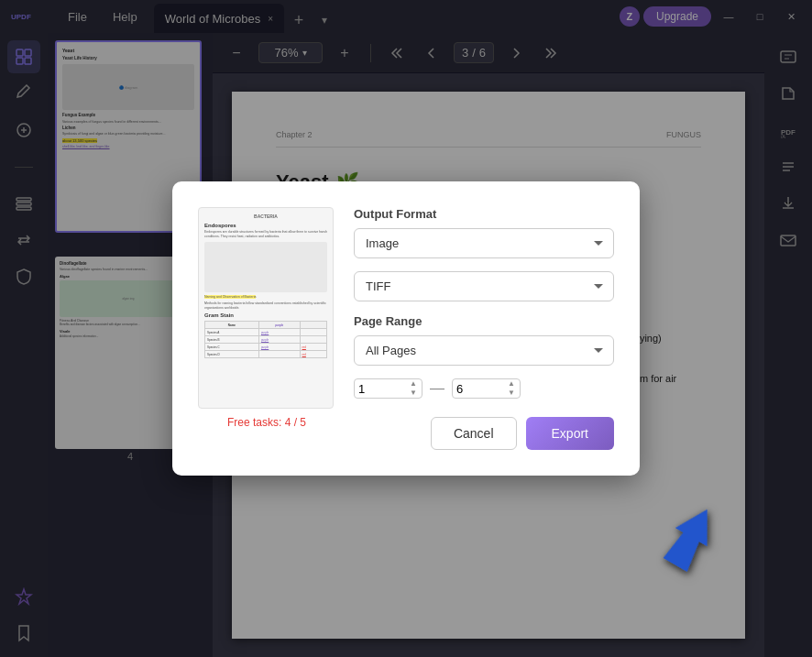  Describe the element at coordinates (484, 233) in the screenshot. I see `output-format-group: Output Format PDF Word Excel PowerPoint …` at that location.